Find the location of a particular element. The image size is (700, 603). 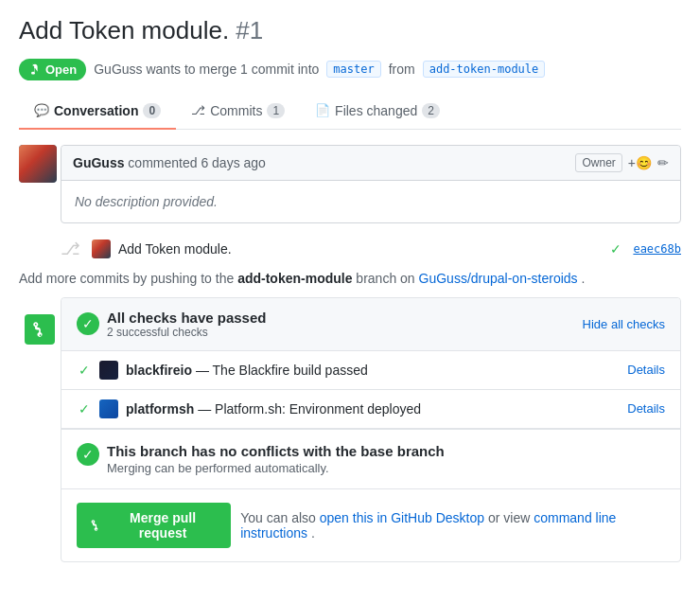

merge-section: Merge pull request You can also open thi… is located at coordinates (371, 524).